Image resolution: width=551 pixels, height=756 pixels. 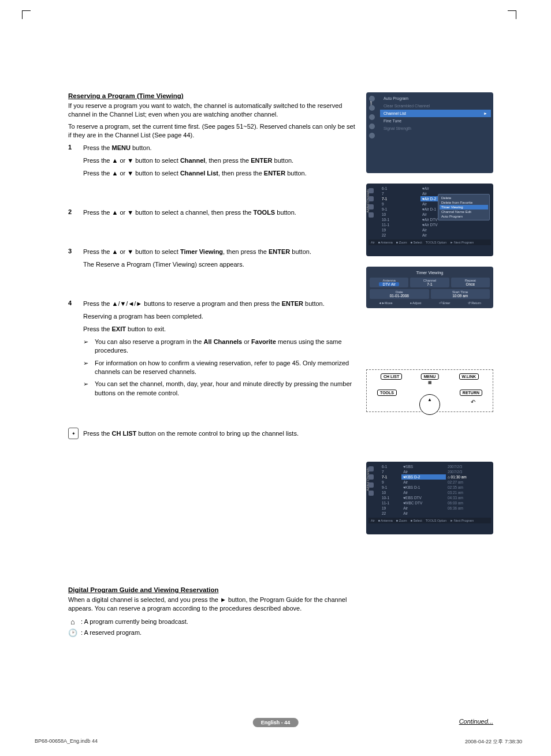 What do you see at coordinates (213, 627) in the screenshot?
I see `legend: ⌂: A program currently being broadcast.🕑…` at bounding box center [213, 627].